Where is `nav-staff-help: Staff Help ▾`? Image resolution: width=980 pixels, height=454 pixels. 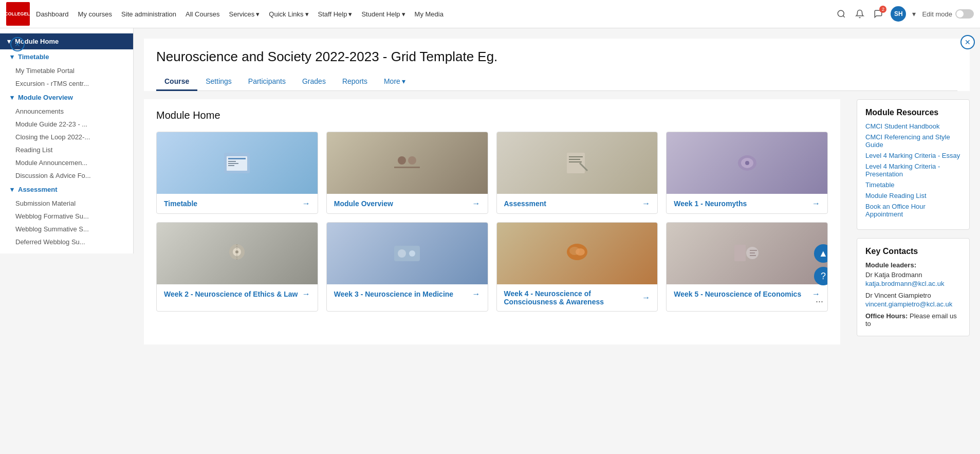
nav-staff-help: Staff Help ▾ is located at coordinates (335, 14).